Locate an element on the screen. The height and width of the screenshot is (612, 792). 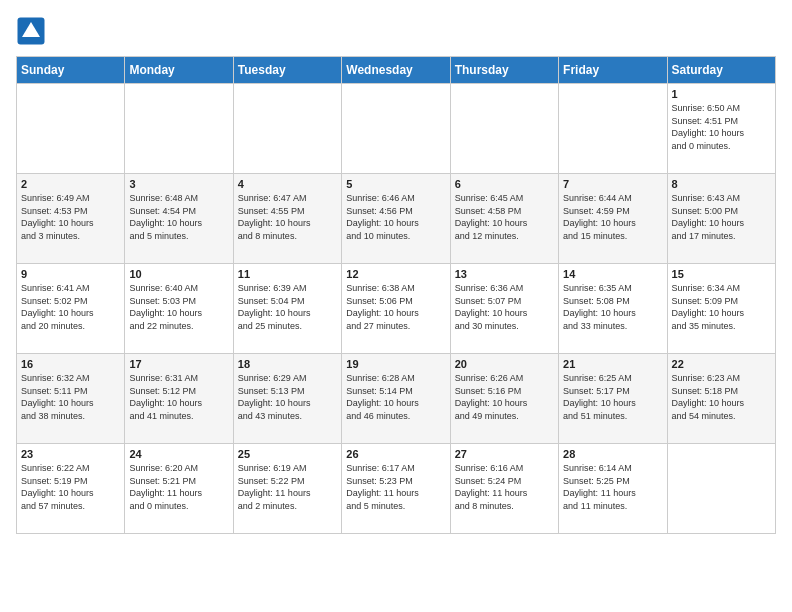
day-number: 17 is located at coordinates (178, 364).